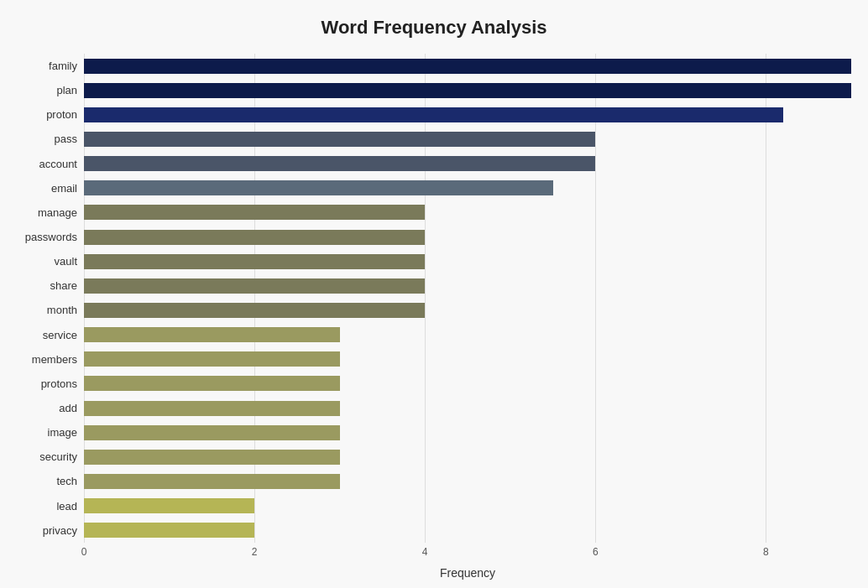 The width and height of the screenshot is (868, 588). What do you see at coordinates (425, 552) in the screenshot?
I see `x-tick: 4` at bounding box center [425, 552].